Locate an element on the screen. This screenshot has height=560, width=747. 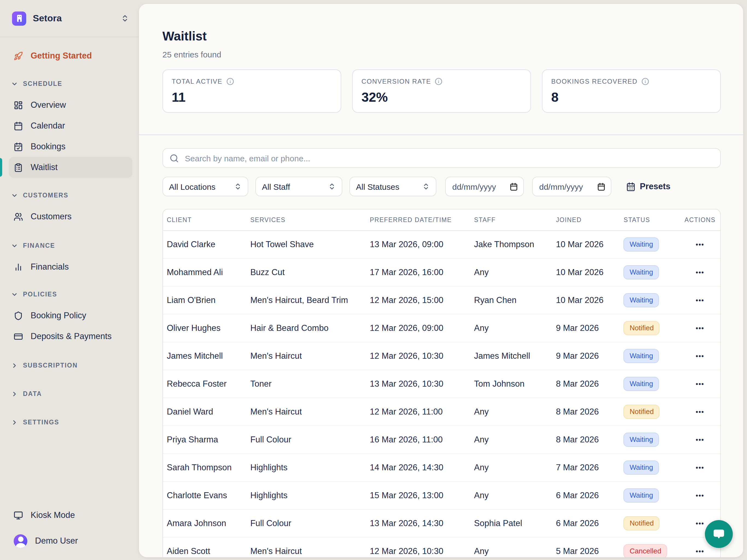
section-header-customers: CUSTOMERS is located at coordinates (71, 195).